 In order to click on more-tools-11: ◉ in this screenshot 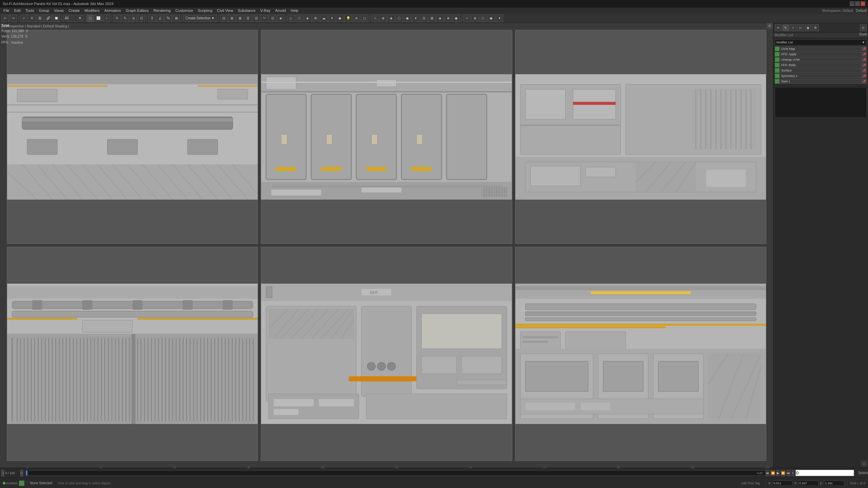, I will do `click(456, 18)`.